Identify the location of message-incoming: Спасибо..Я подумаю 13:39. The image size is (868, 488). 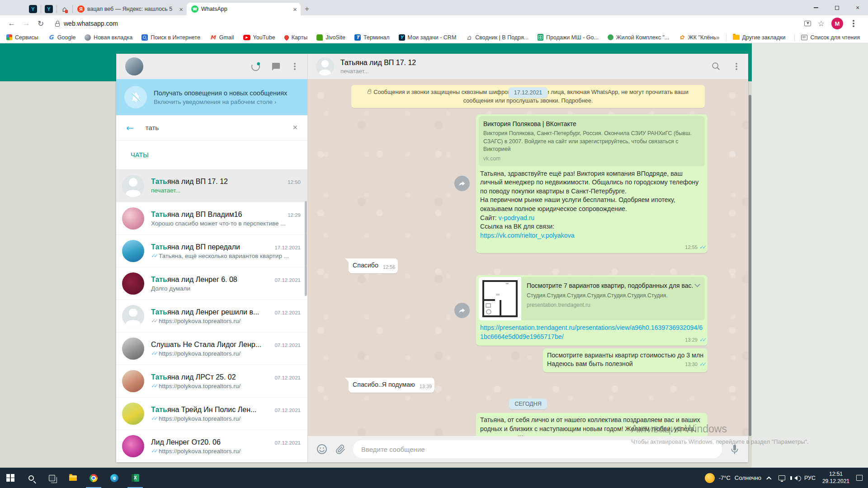
(528, 385).